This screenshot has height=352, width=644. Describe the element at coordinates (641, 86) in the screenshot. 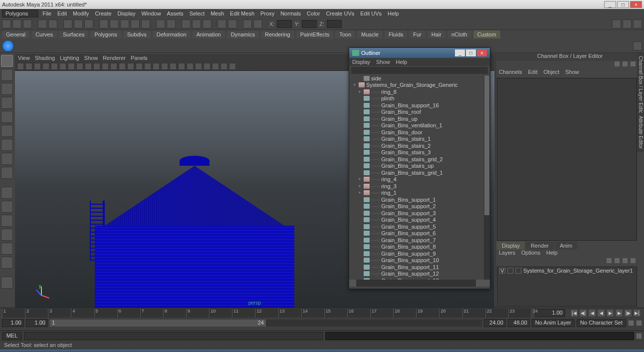

I see `channel-box-side-tab: Channel Box / Layer Editor` at that location.